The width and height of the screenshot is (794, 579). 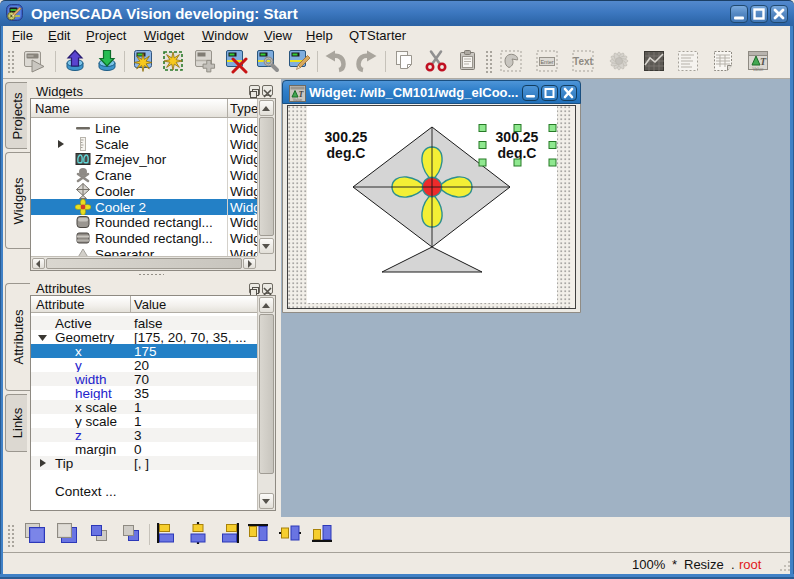 What do you see at coordinates (764, 62) in the screenshot?
I see `svg-text: T` at bounding box center [764, 62].